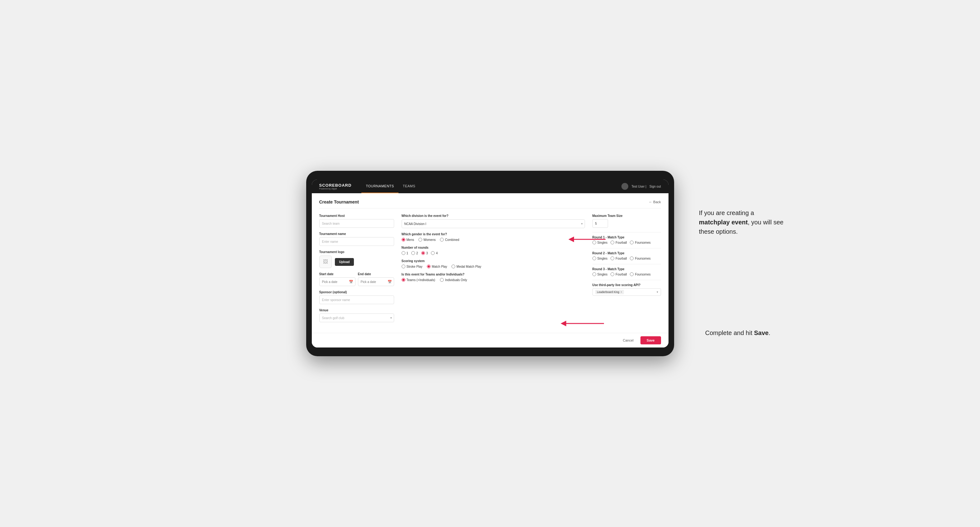 Image resolution: width=980 pixels, height=527 pixels. I want to click on round-4-radio, so click(433, 253).